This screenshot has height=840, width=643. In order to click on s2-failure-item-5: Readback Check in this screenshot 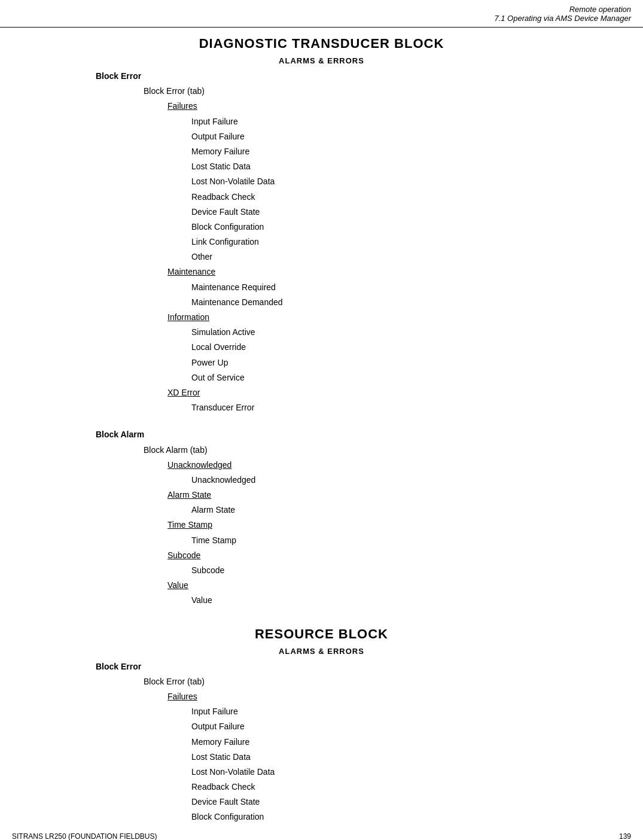, I will do `click(394, 787)`.